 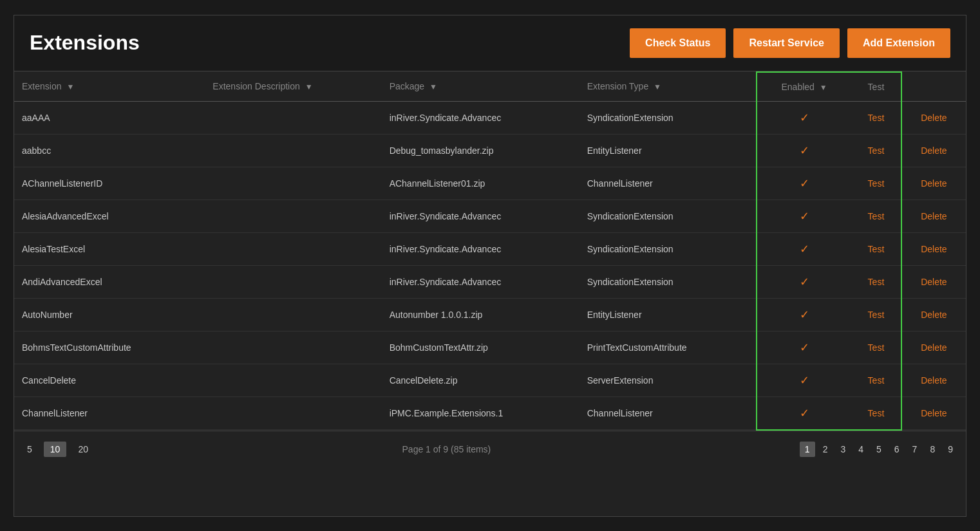 I want to click on page-size-5: 5, so click(x=30, y=449).